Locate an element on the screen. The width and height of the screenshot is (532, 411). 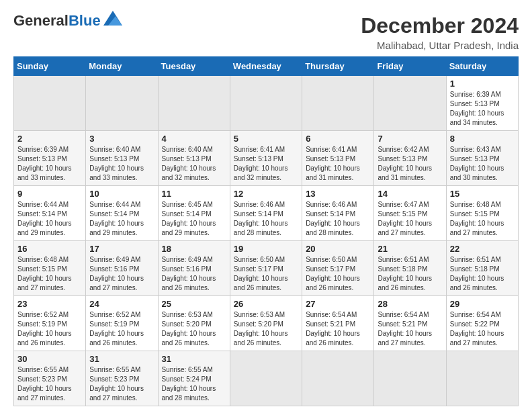
logo-area: GeneralBlue is located at coordinates (68, 21).